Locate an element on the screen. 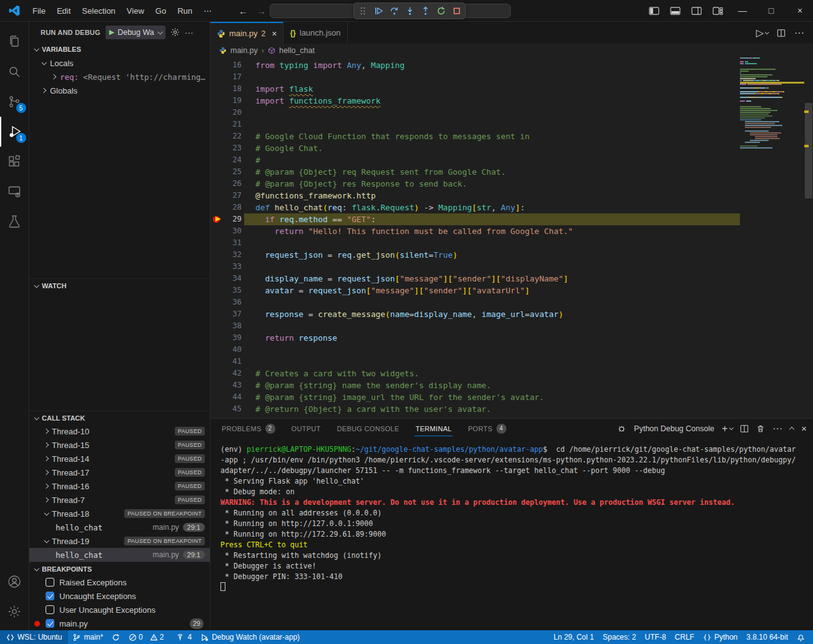 This screenshot has height=644, width=813. statusbar-sync is located at coordinates (116, 637).